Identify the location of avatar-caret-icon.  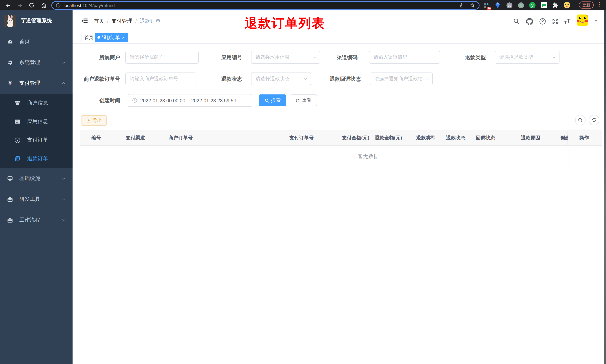
(596, 21).